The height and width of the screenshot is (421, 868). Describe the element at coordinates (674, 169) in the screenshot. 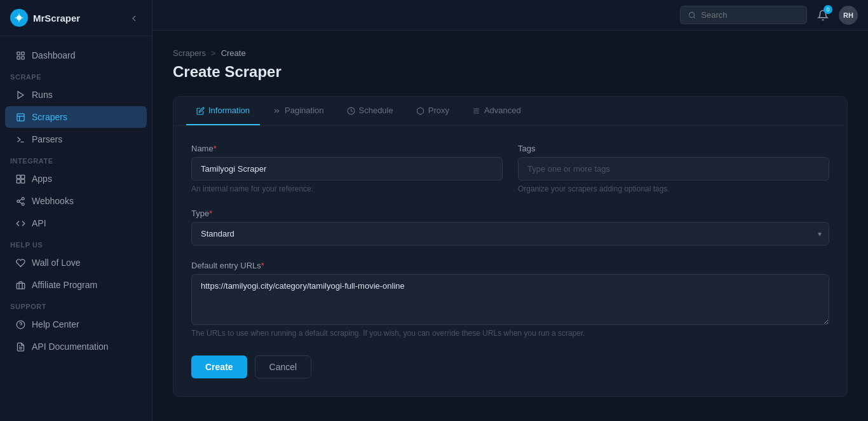

I see `tags-input` at that location.